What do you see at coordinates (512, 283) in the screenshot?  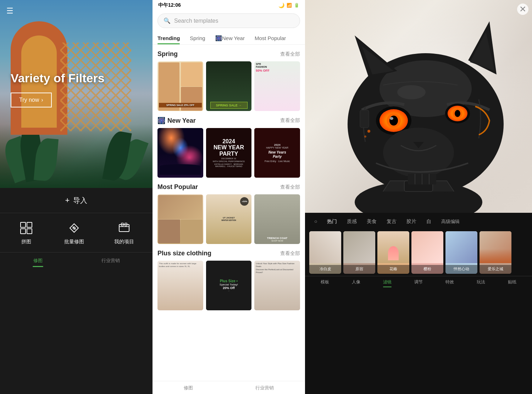 I see `func-nav-stickers: 贴纸` at bounding box center [512, 283].